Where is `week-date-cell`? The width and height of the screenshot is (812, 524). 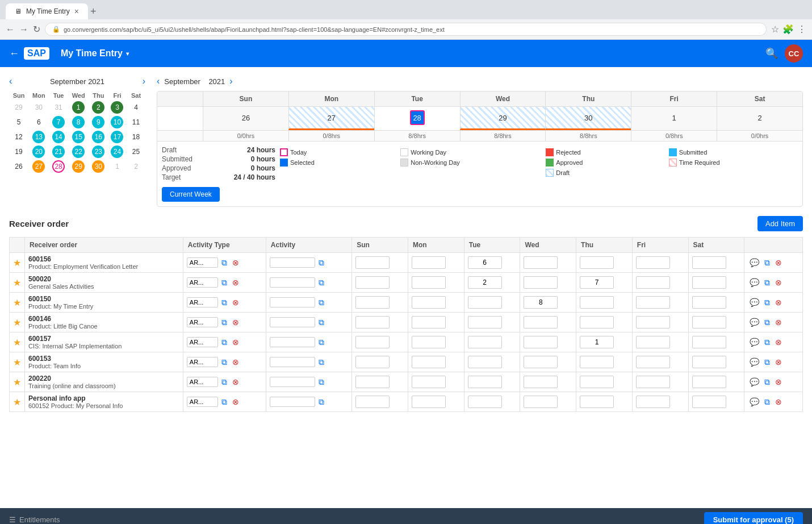
week-date-cell is located at coordinates (180, 118).